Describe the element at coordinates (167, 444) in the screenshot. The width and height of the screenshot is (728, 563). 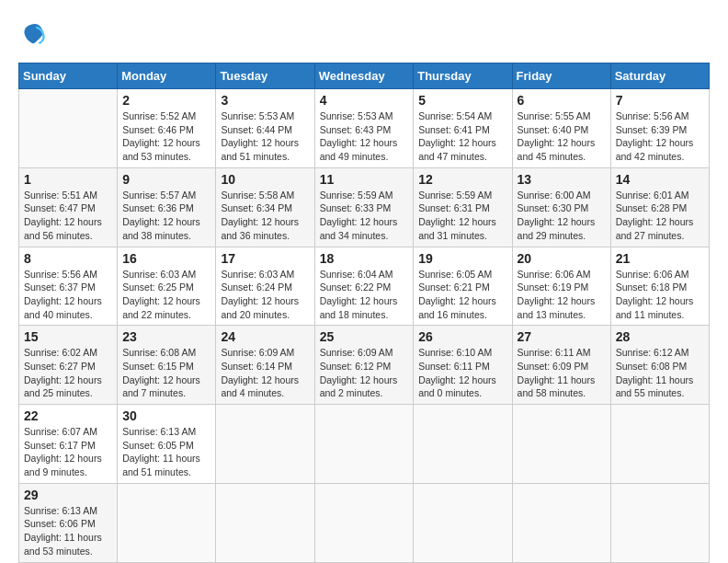
I see `calendar-cell: 30 Sunrise: 6:13 AM Sunset: 6:05 PM Dayl…` at that location.